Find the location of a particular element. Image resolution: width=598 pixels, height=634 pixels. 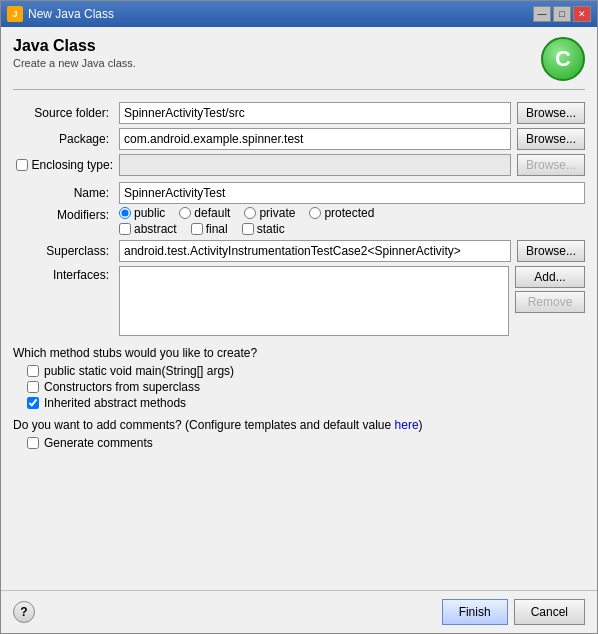

header-section: Java Class Create a new Java class. C is located at coordinates (299, 64).